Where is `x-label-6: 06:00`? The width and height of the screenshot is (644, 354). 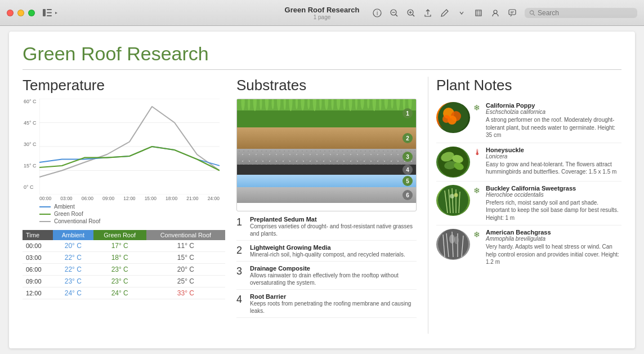 x-label-6: 06:00 is located at coordinates (88, 198).